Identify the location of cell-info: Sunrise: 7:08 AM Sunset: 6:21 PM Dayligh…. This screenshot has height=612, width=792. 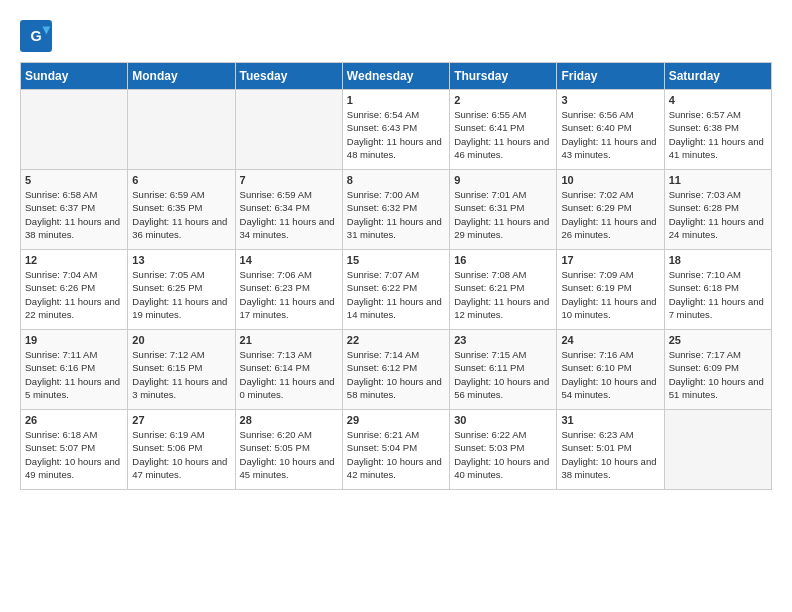
(503, 294).